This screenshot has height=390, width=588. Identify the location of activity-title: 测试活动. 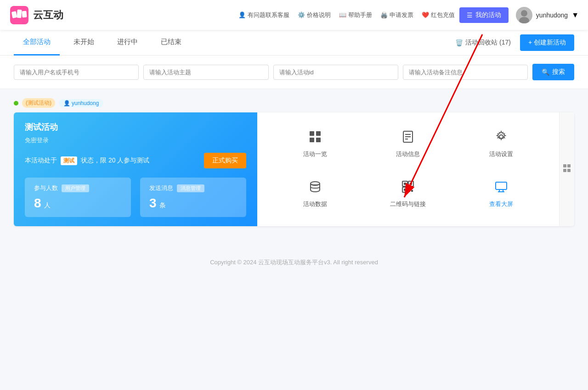
(136, 127).